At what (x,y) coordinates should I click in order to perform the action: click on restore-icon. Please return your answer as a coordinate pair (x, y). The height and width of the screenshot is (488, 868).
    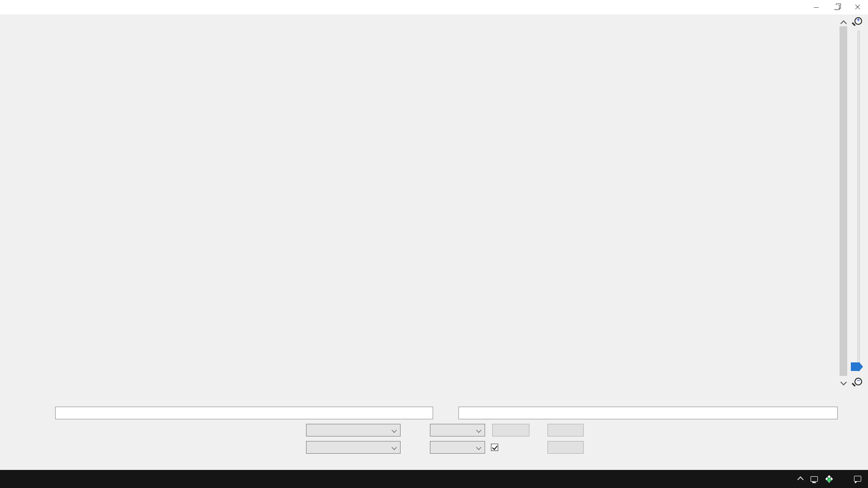
    Looking at the image, I should click on (837, 7).